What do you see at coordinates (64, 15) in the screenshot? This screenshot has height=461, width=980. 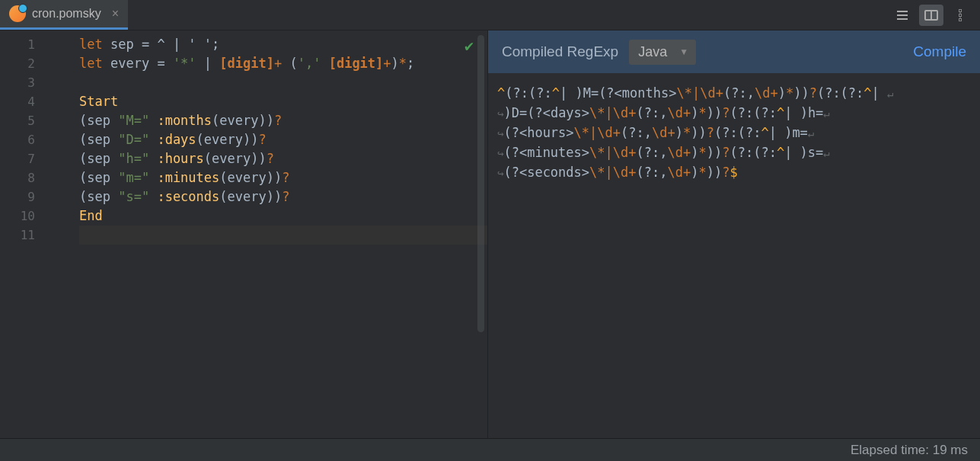 I see `tab-group: cron.pomsky ×` at bounding box center [64, 15].